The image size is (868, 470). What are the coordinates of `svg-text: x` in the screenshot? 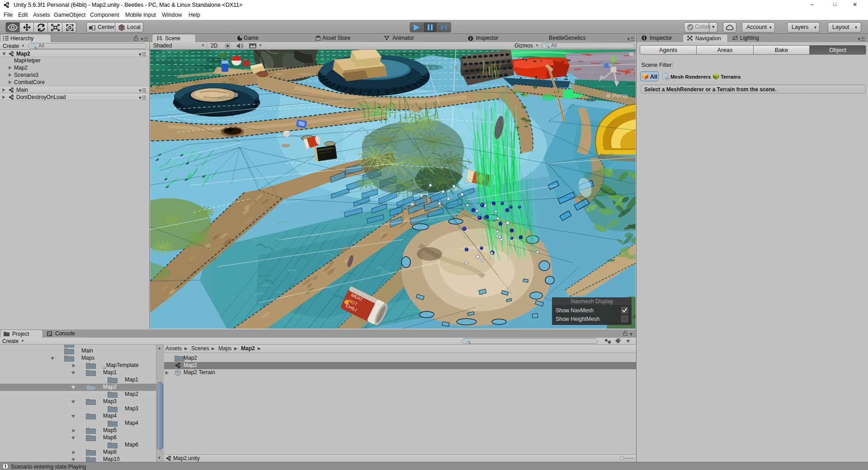 It's located at (635, 73).